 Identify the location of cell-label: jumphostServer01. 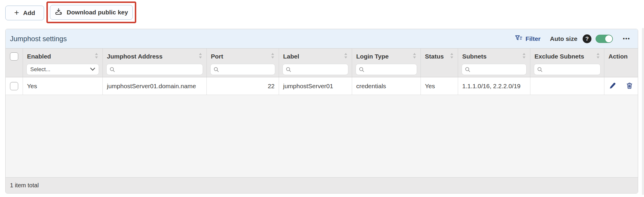
(315, 86).